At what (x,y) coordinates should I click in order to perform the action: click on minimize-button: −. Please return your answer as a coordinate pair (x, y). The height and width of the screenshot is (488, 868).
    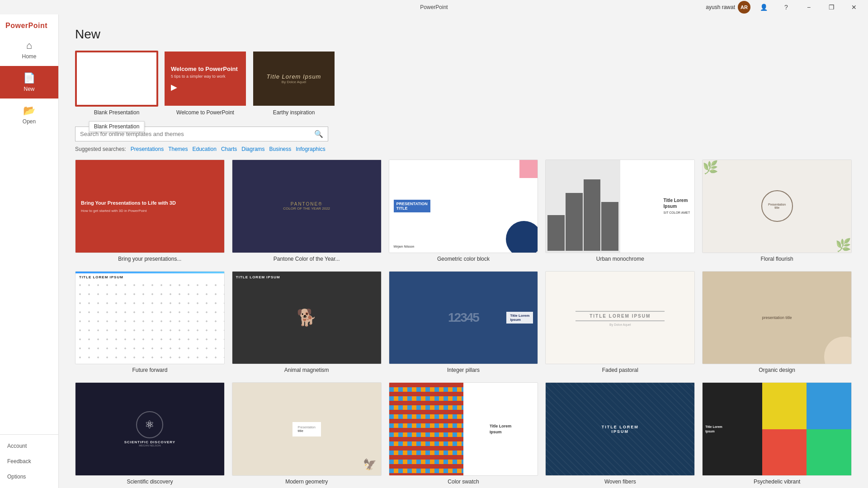
    Looking at the image, I should click on (809, 7).